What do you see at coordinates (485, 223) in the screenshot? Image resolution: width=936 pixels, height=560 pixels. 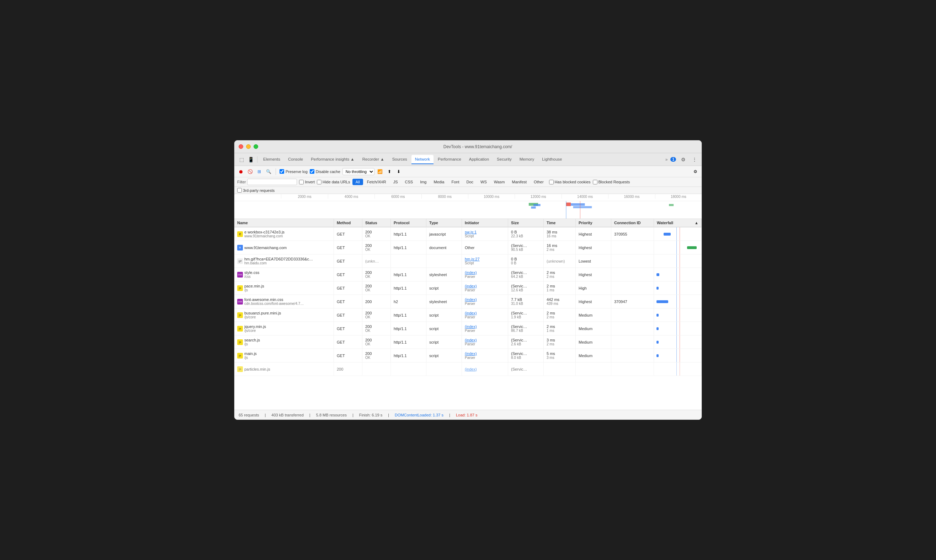 I see `th-initiator: Initiator` at bounding box center [485, 223].